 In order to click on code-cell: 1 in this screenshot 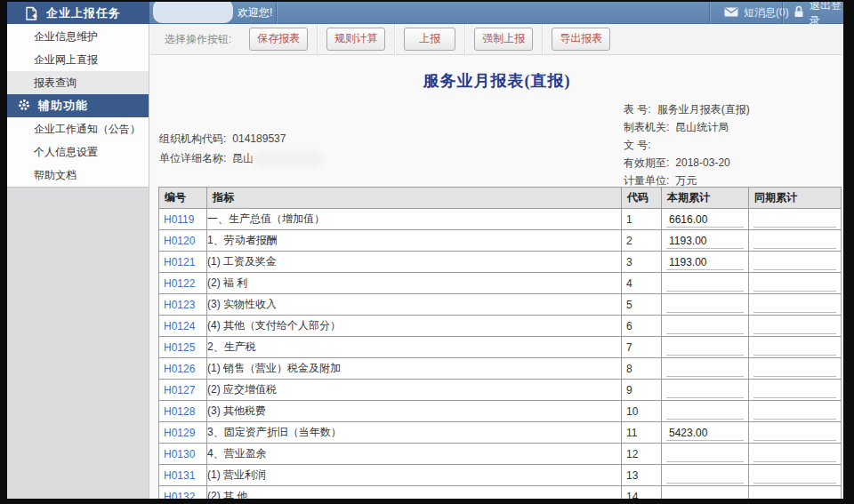, I will do `click(642, 220)`.